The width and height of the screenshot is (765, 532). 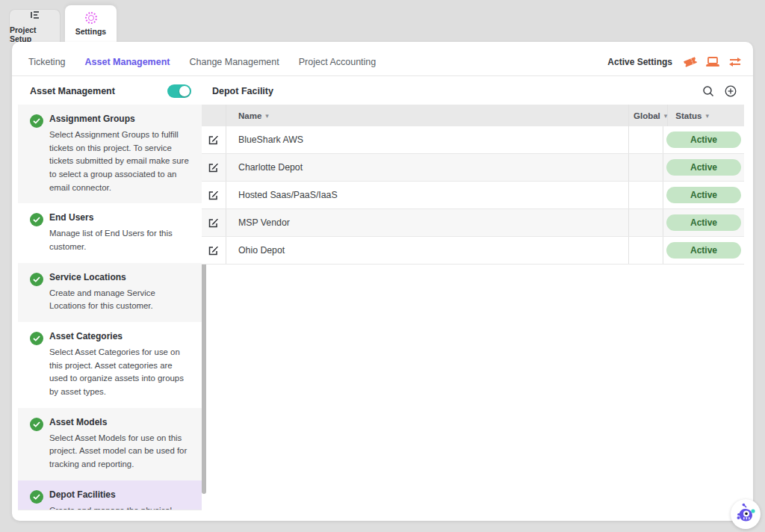 What do you see at coordinates (120, 241) in the screenshot?
I see `sidebar-item-description: Manage list of End Users for this custom…` at bounding box center [120, 241].